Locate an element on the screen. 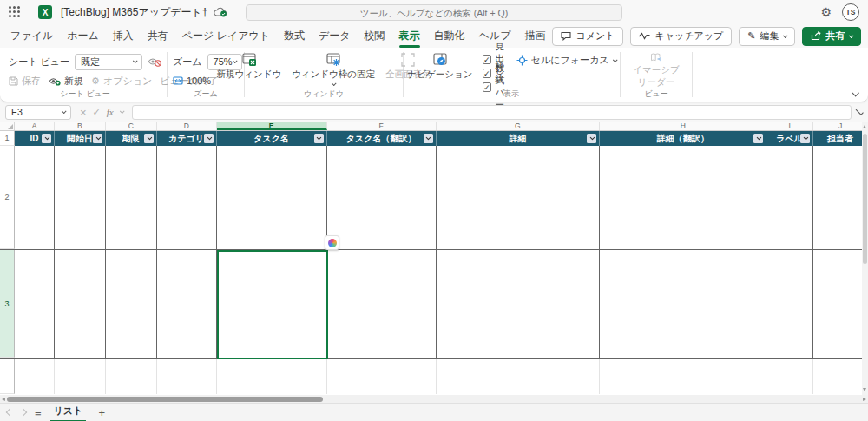  cell-I2 is located at coordinates (790, 198).